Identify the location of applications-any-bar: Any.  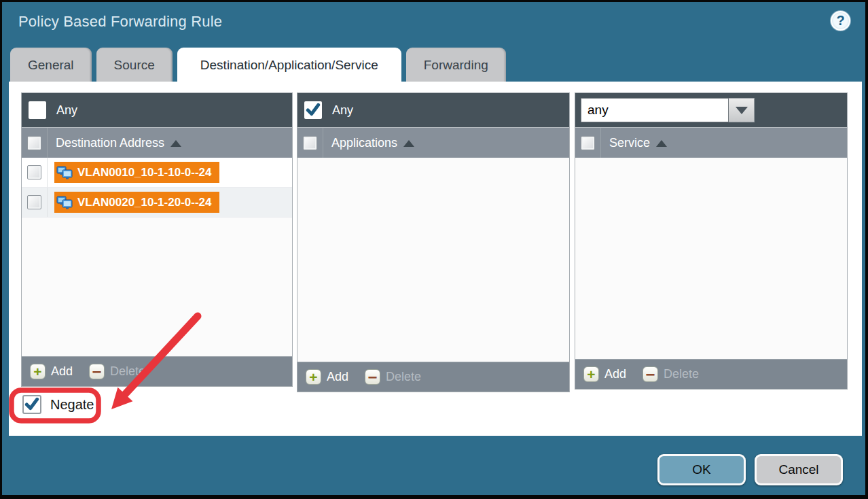
(433, 110).